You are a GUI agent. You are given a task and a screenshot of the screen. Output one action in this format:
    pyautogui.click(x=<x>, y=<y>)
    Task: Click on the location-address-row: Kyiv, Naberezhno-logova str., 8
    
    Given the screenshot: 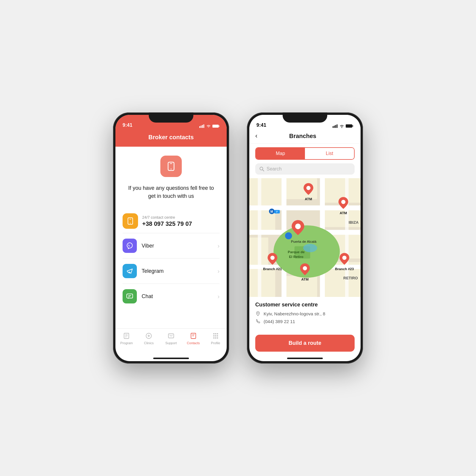 What is the action you would take?
    pyautogui.click(x=305, y=314)
    